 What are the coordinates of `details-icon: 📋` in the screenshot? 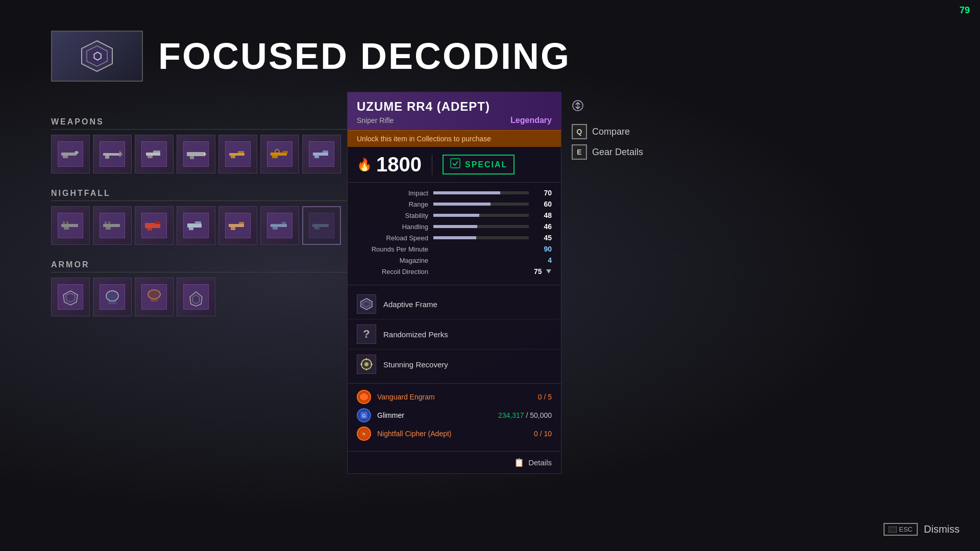 It's located at (519, 462).